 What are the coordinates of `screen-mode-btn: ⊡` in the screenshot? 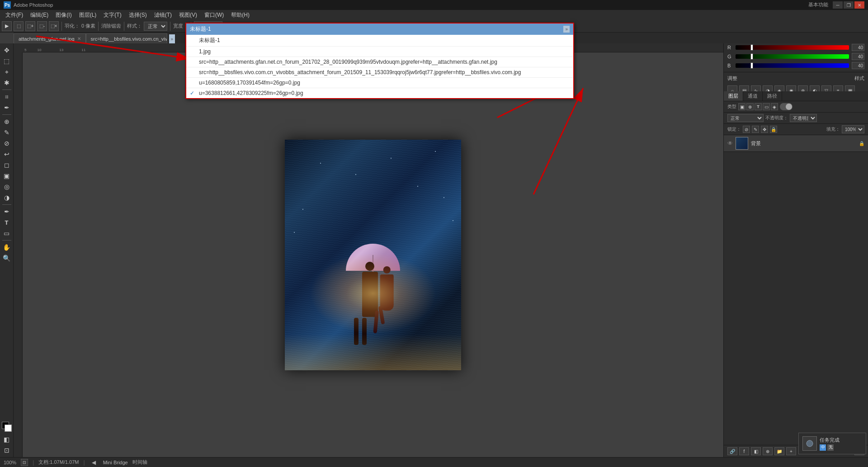 It's located at (7, 450).